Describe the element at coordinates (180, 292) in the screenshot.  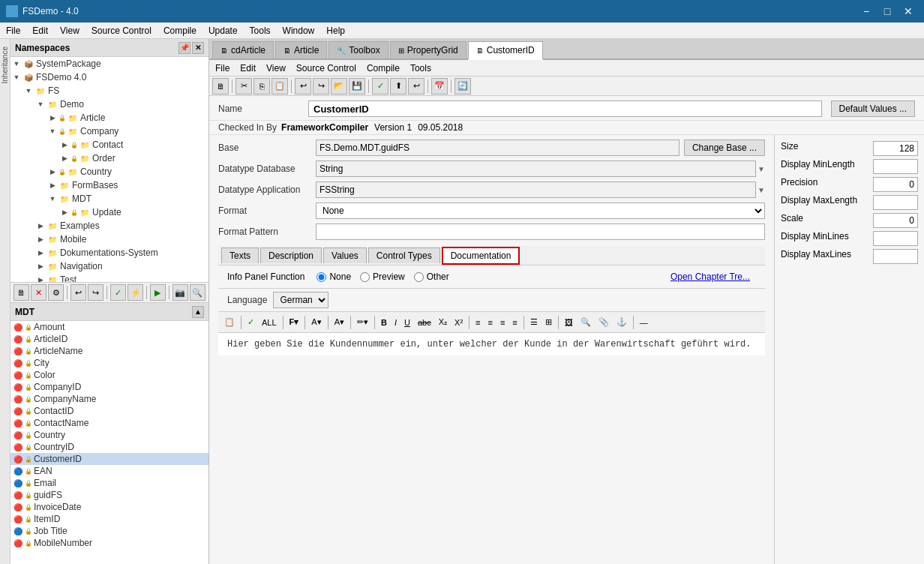
I see `screenshot-button: 📷` at that location.